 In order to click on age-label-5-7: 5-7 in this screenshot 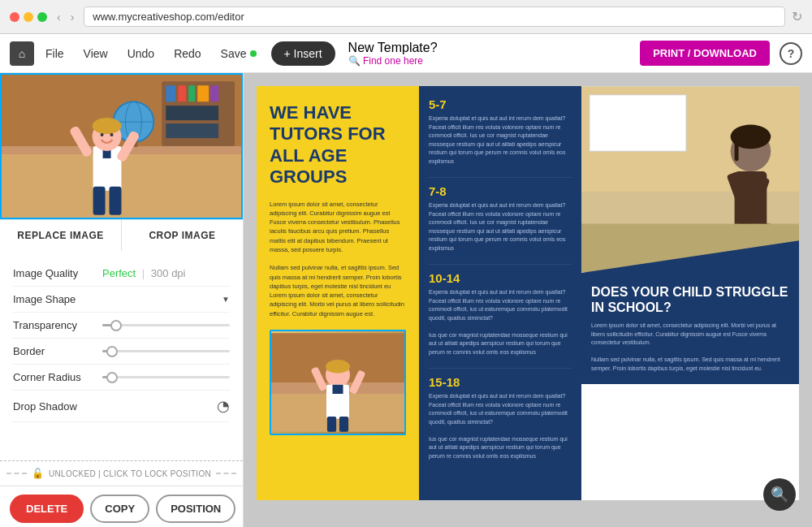, I will do `click(500, 104)`.